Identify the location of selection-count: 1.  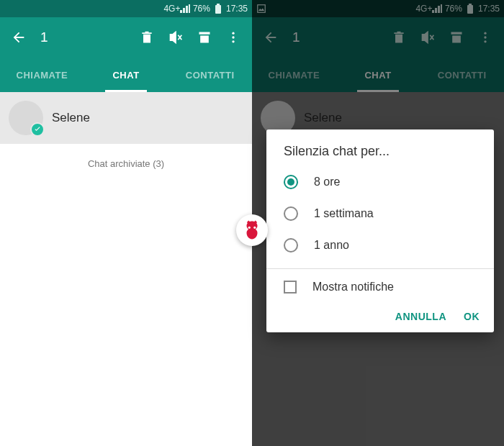
(87, 37).